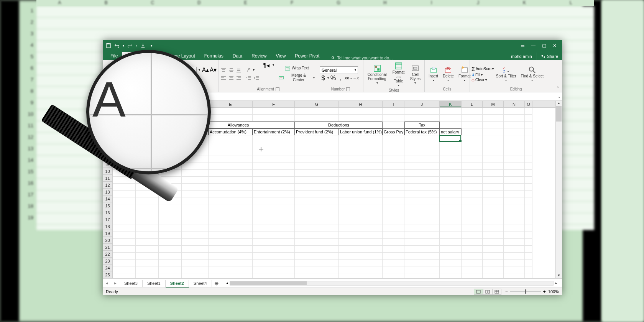 The width and height of the screenshot is (644, 322). What do you see at coordinates (107, 185) in the screenshot?
I see `row-header-12: 12` at bounding box center [107, 185].